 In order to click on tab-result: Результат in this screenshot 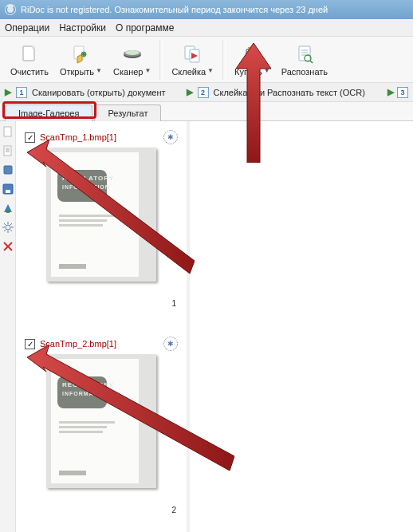, I will do `click(128, 113)`.